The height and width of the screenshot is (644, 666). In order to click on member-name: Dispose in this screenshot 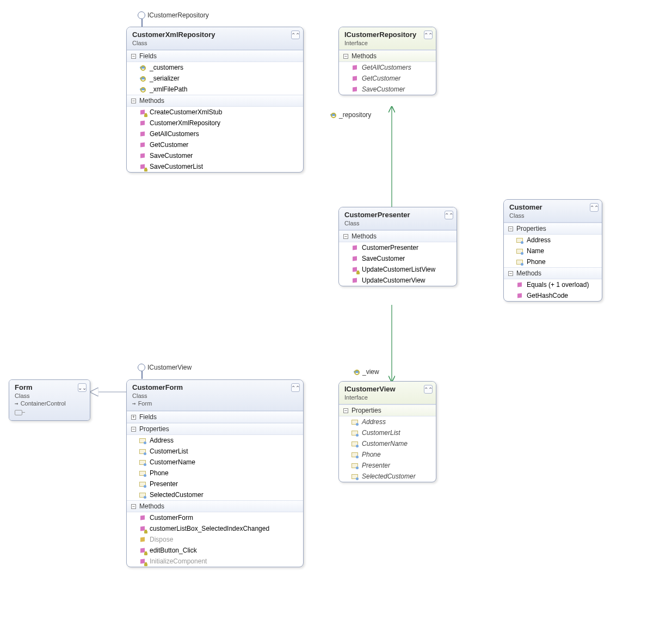, I will do `click(161, 539)`.